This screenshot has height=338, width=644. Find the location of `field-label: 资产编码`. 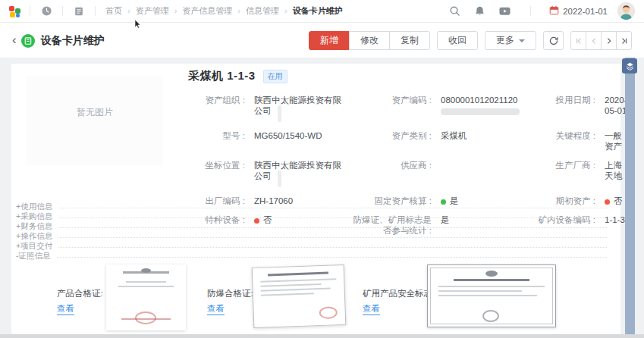

field-label: 资产编码 is located at coordinates (391, 109).